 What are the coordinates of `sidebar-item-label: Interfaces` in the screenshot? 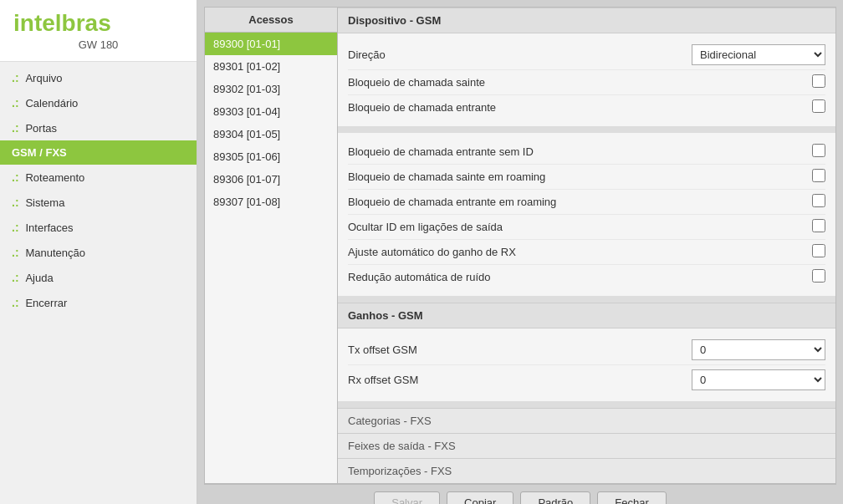 It's located at (49, 227).